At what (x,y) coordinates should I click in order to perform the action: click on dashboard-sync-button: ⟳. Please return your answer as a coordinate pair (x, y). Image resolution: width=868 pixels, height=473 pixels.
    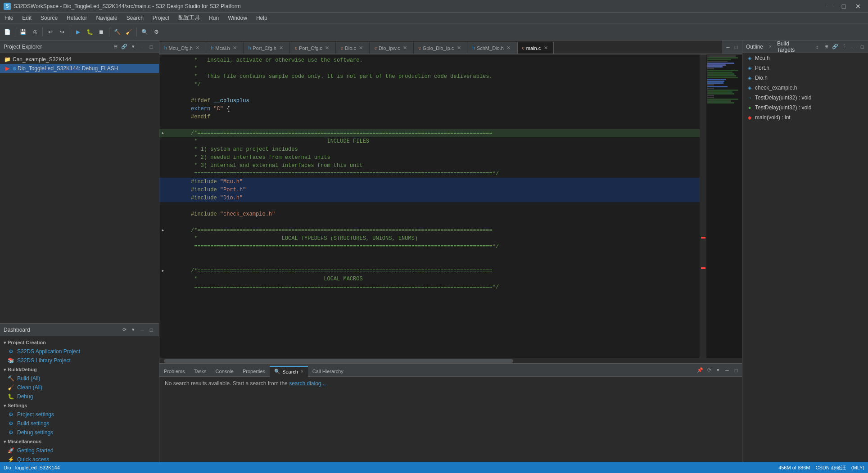
    Looking at the image, I should click on (124, 330).